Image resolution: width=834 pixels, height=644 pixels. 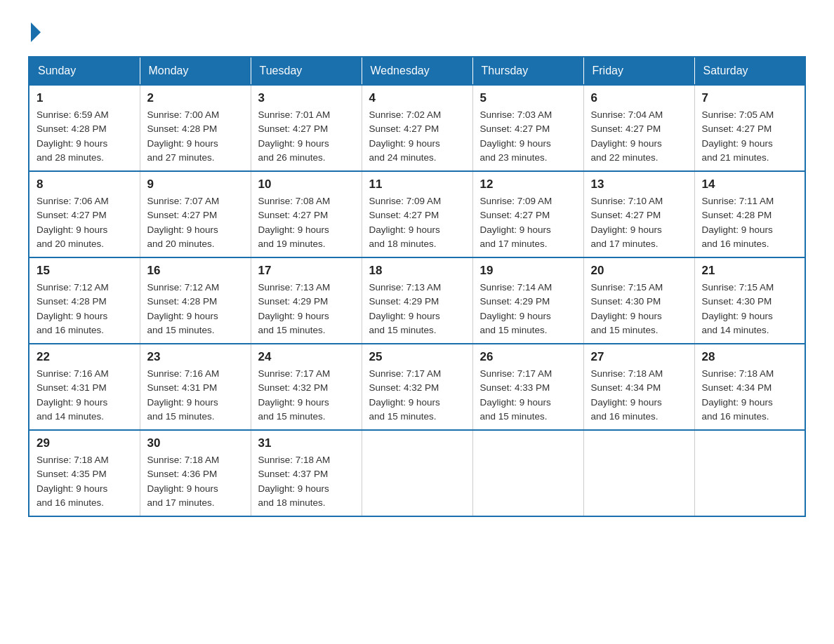 I want to click on weekday-header-wednesday: Wednesday, so click(x=417, y=71).